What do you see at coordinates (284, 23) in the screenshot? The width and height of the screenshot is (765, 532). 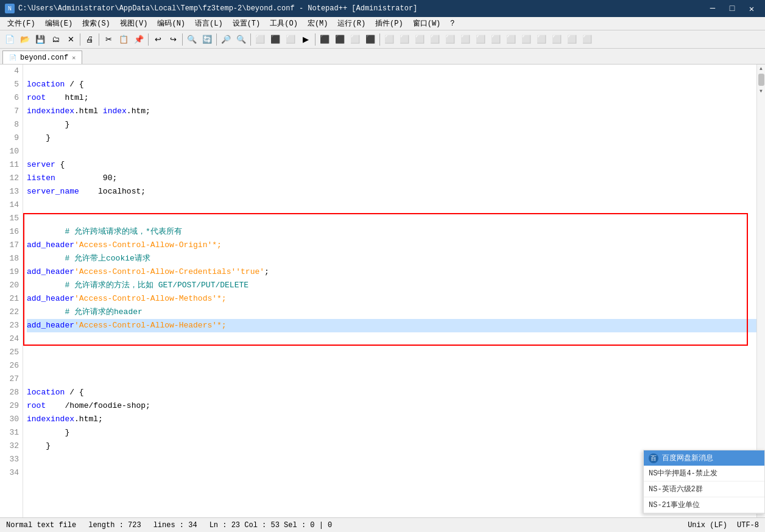 I see `menu-tools: 工具(O)` at bounding box center [284, 23].